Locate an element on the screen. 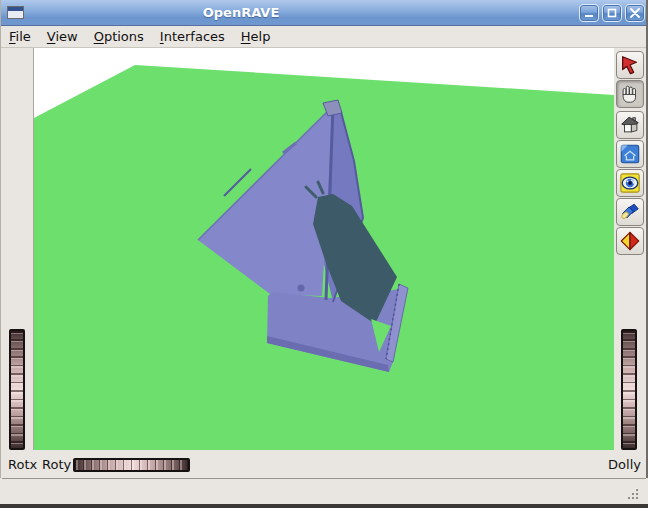  window-icon is located at coordinates (16, 12).